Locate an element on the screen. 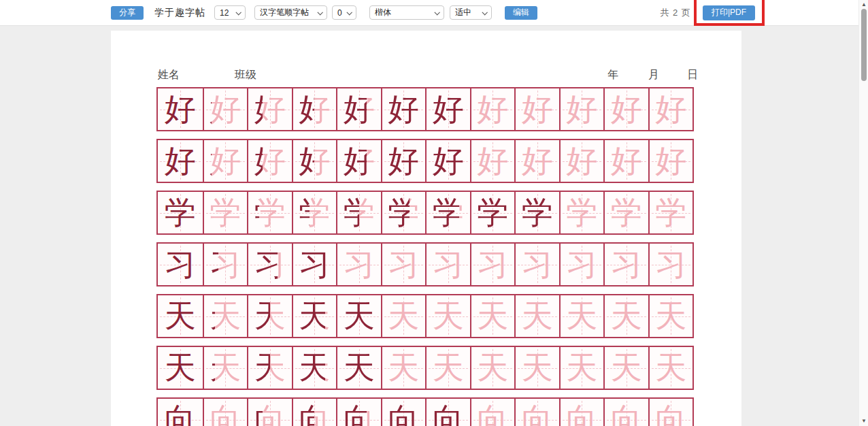  model-character-cell: 习 is located at coordinates (180, 264).